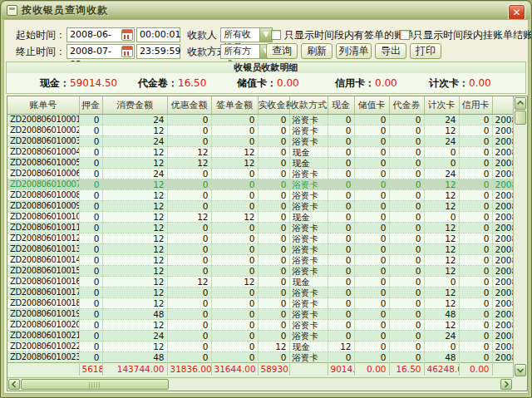 This screenshot has height=398, width=532. Describe the element at coordinates (43, 120) in the screenshot. I see `cell: ZD200806010001` at that location.